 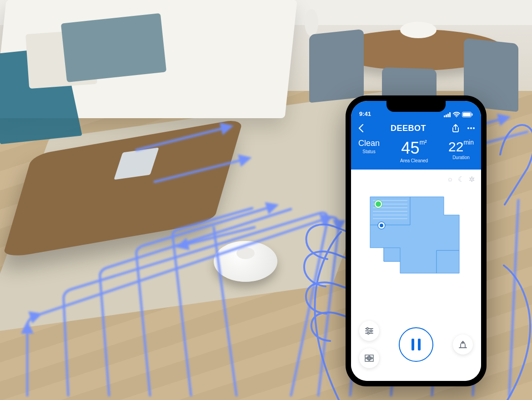 What do you see at coordinates (456, 146) in the screenshot?
I see `stat-value: 22` at bounding box center [456, 146].